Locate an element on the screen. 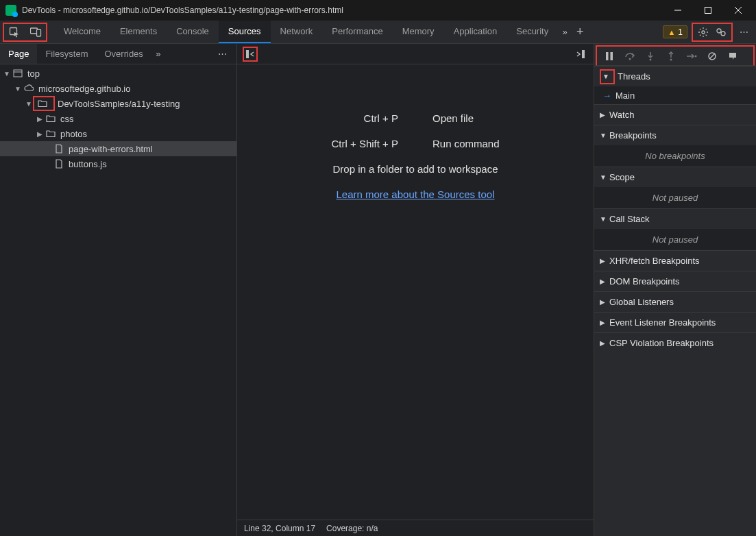 This screenshot has height=536, width=756. nav-tab-overrides: Overrides is located at coordinates (124, 53).